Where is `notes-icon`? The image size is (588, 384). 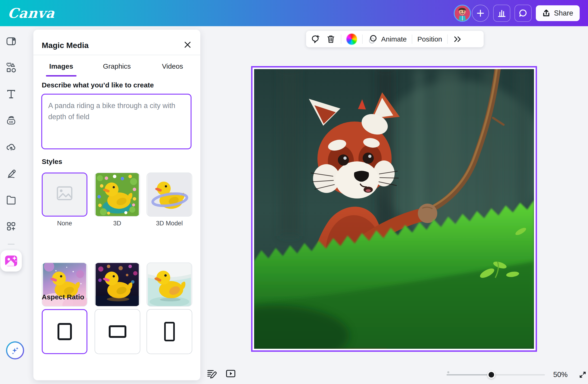 notes-icon is located at coordinates (211, 374).